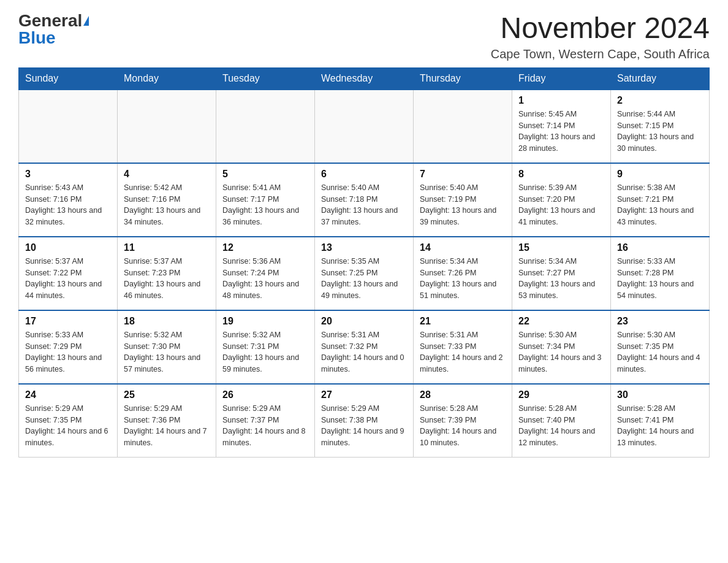 This screenshot has height=563, width=728. What do you see at coordinates (561, 352) in the screenshot?
I see `day-info: Sunrise: 5:30 AM Sunset: 7:34 PM Dayligh…` at bounding box center [561, 352].